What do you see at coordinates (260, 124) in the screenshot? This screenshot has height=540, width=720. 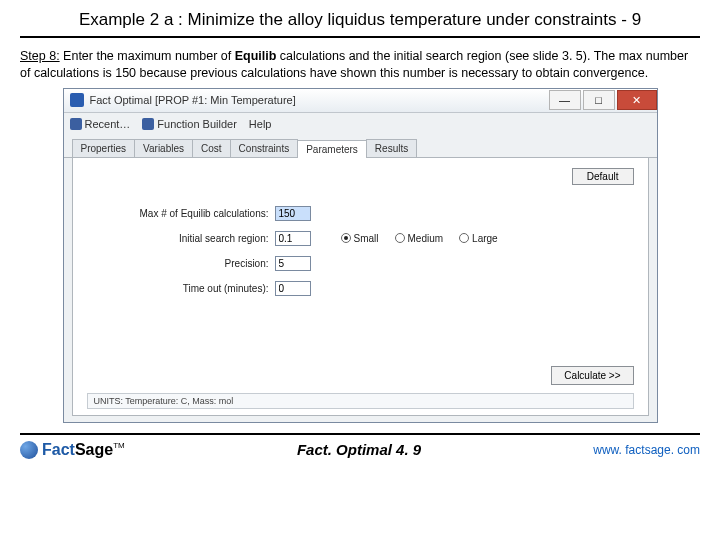 I see `menu-help: Help` at bounding box center [260, 124].